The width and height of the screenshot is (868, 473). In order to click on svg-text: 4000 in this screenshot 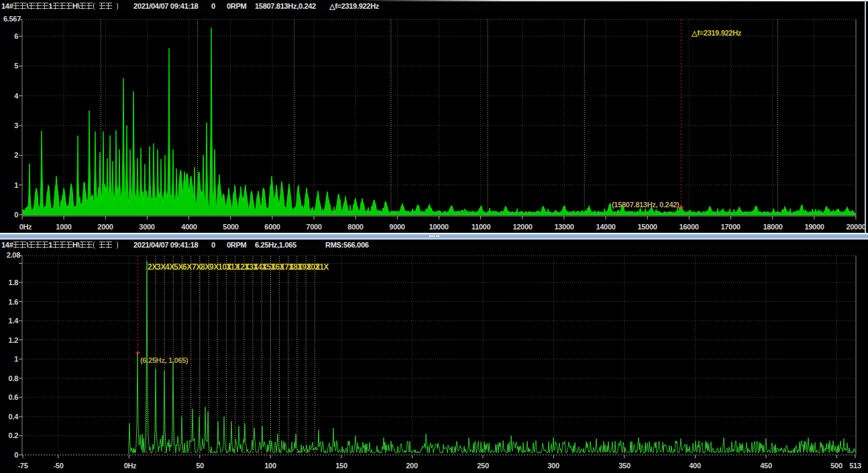, I will do `click(189, 227)`.